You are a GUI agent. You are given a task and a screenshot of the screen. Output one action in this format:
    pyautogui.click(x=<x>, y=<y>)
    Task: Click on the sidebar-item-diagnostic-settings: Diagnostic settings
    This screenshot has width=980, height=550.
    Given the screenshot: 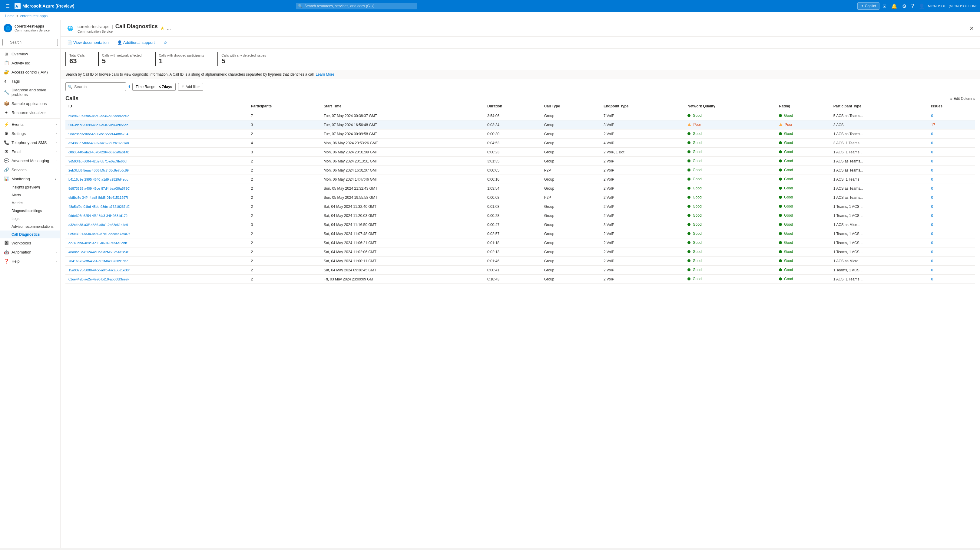 What is the action you would take?
    pyautogui.click(x=30, y=211)
    